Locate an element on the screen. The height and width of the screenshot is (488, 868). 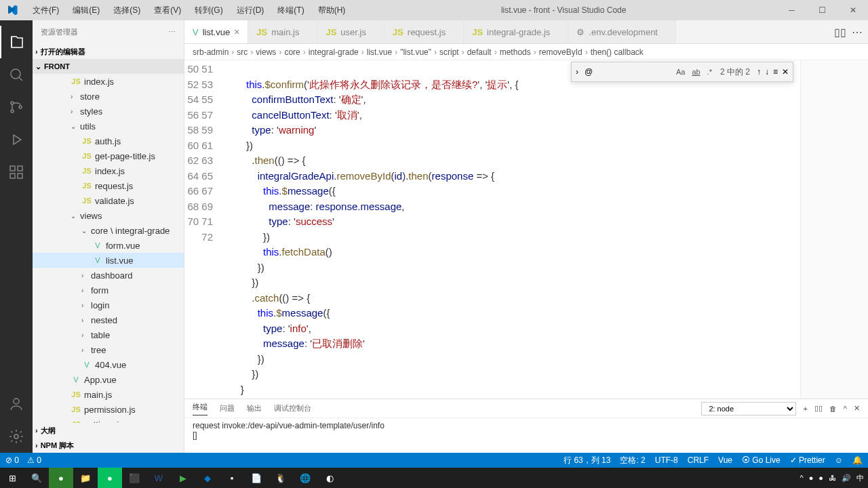
tree-item: JSmain.js is located at coordinates (108, 394).